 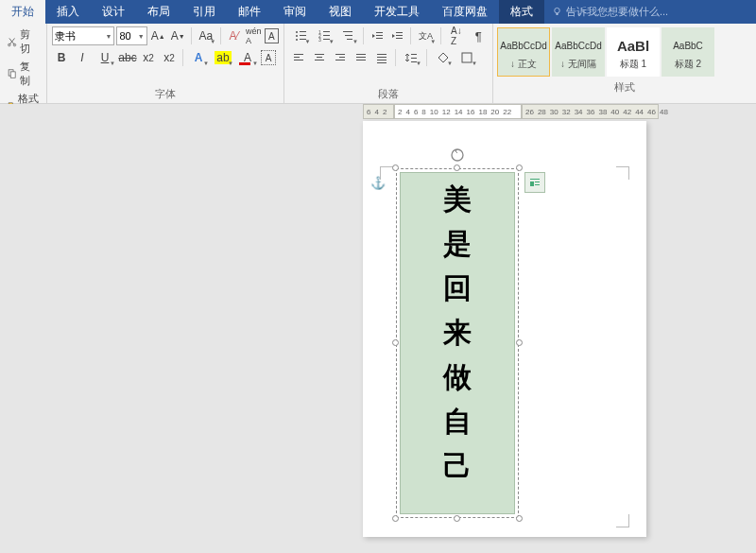 What do you see at coordinates (425, 36) in the screenshot?
I see `text-direction-button: 文A▼` at bounding box center [425, 36].